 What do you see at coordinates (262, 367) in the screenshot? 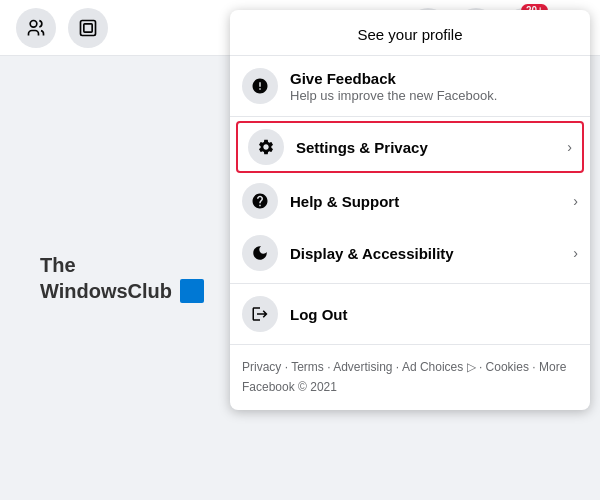
I see `footer-privacy-link: Privacy` at bounding box center [262, 367].